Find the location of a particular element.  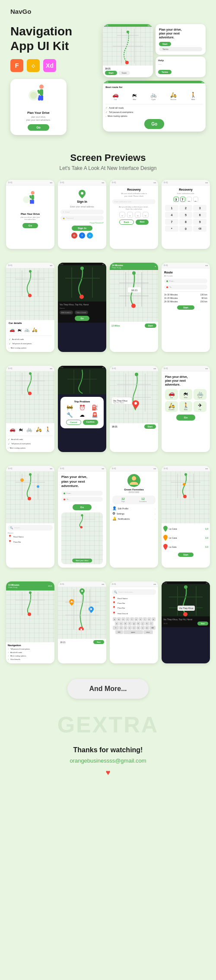

start-btn-pill: Start is located at coordinates (111, 73).